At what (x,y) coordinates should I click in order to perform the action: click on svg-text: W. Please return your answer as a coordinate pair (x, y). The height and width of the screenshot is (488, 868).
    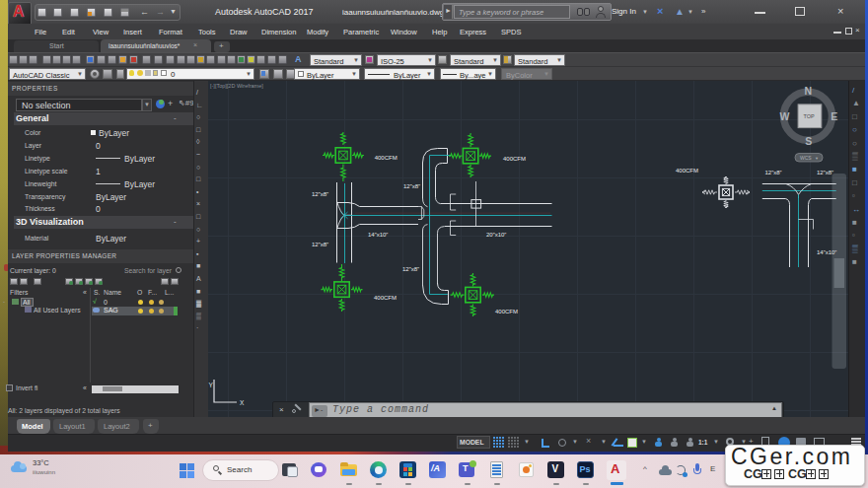
    Looking at the image, I should click on (785, 116).